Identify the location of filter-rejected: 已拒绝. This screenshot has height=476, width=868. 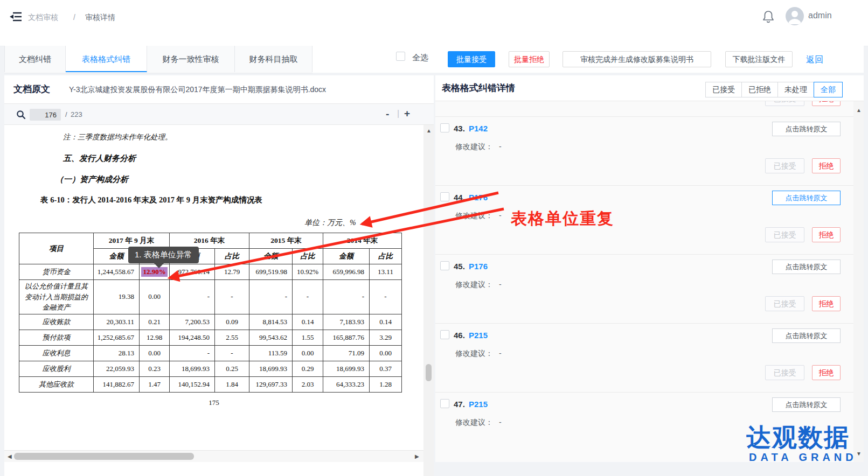
(760, 89).